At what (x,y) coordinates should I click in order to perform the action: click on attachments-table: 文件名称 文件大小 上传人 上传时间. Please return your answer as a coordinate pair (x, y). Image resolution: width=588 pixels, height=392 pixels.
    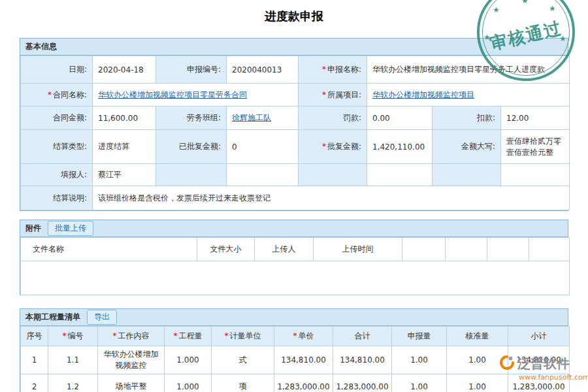
    Looking at the image, I should click on (295, 267).